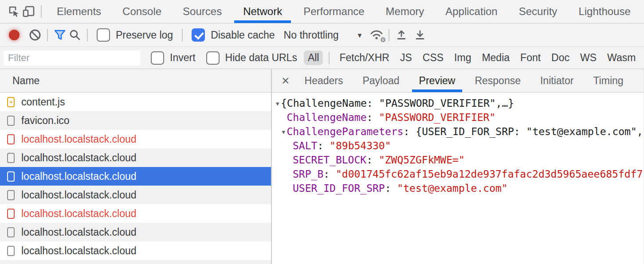  Describe the element at coordinates (529, 132) in the screenshot. I see `json-plain-segment: {USER_ID_FOR_SRP: "test@example.com",` at that location.